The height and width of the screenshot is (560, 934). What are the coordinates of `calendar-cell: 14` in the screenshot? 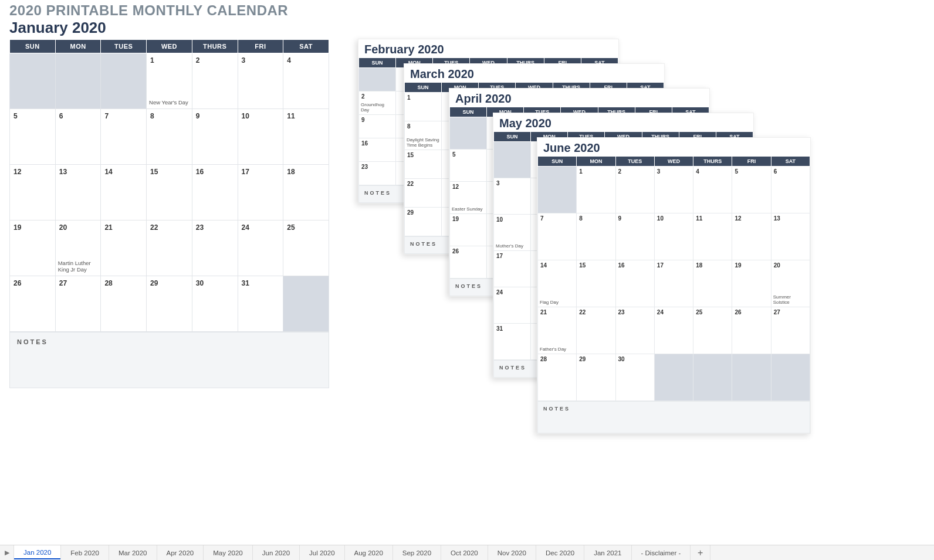 It's located at (124, 192).